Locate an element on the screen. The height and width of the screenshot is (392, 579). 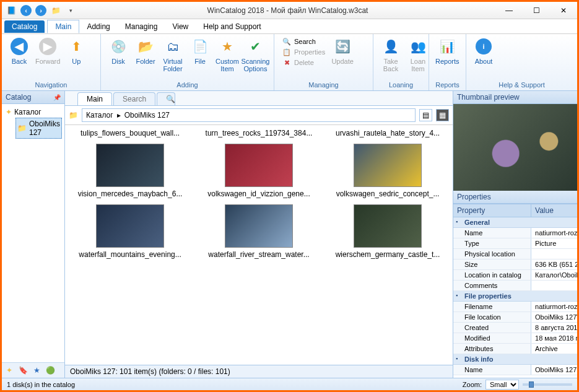
prop-col-property: Property is located at coordinates (492, 211).